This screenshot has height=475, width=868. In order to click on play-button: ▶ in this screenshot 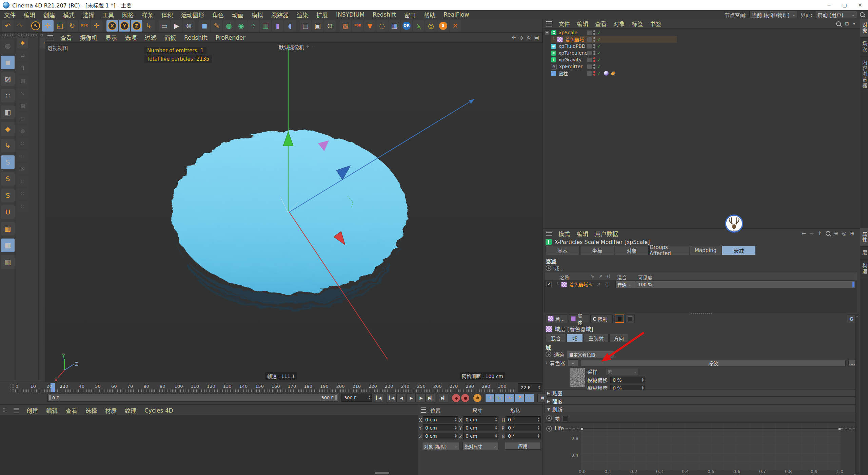, I will do `click(411, 398)`.